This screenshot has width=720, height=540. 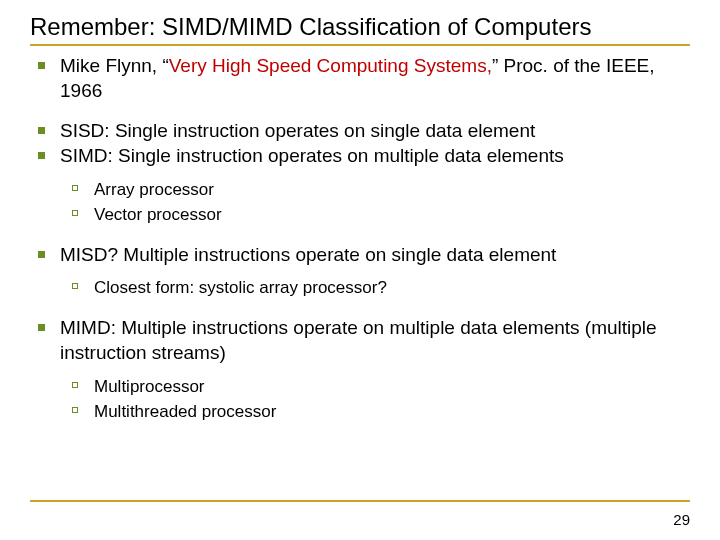 I want to click on sub-array-proc: Array processor, so click(x=375, y=190).